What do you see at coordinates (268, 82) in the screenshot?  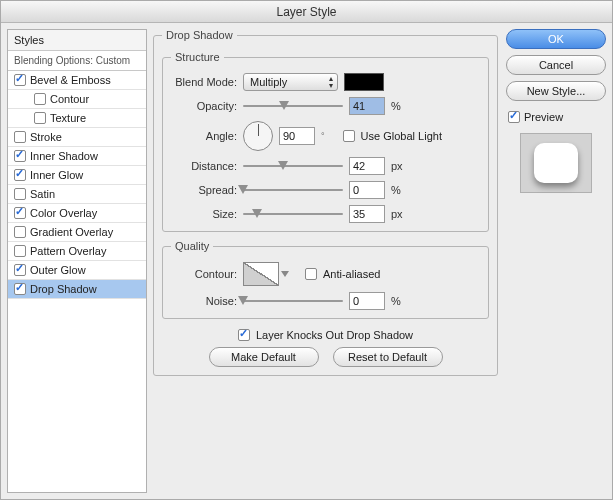 I see `blend-mode-value: Multiply` at bounding box center [268, 82].